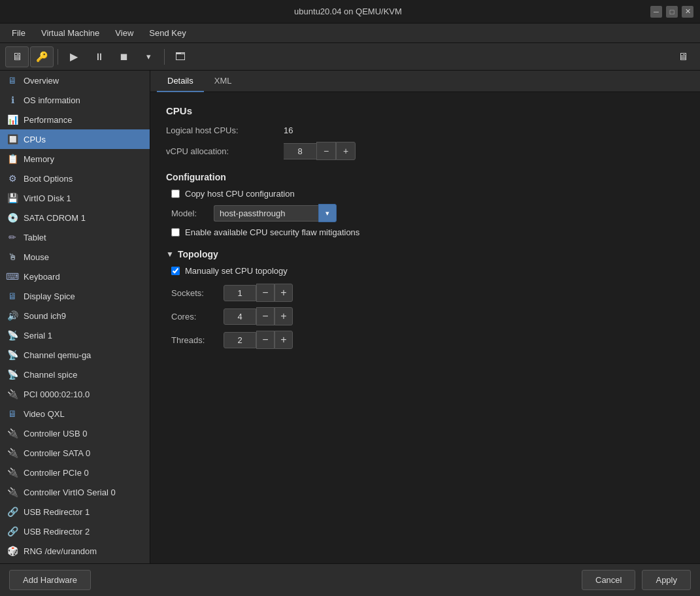 This screenshot has width=700, height=596. What do you see at coordinates (75, 472) in the screenshot?
I see `sidebar-item-ctrl-pcie: 🔌 Controller PCIe 0` at bounding box center [75, 472].